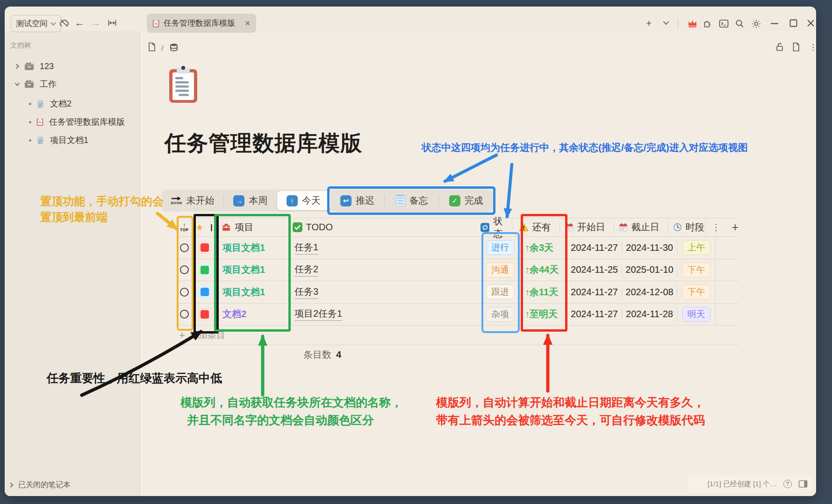 The image size is (832, 504). What do you see at coordinates (693, 23) in the screenshot?
I see `crown-vip-icon` at bounding box center [693, 23].